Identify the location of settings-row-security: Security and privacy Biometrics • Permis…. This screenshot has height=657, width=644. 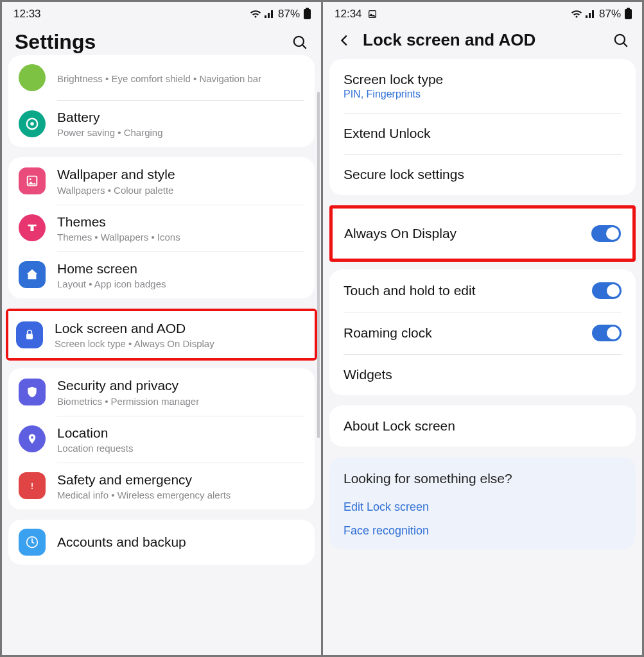
(162, 391).